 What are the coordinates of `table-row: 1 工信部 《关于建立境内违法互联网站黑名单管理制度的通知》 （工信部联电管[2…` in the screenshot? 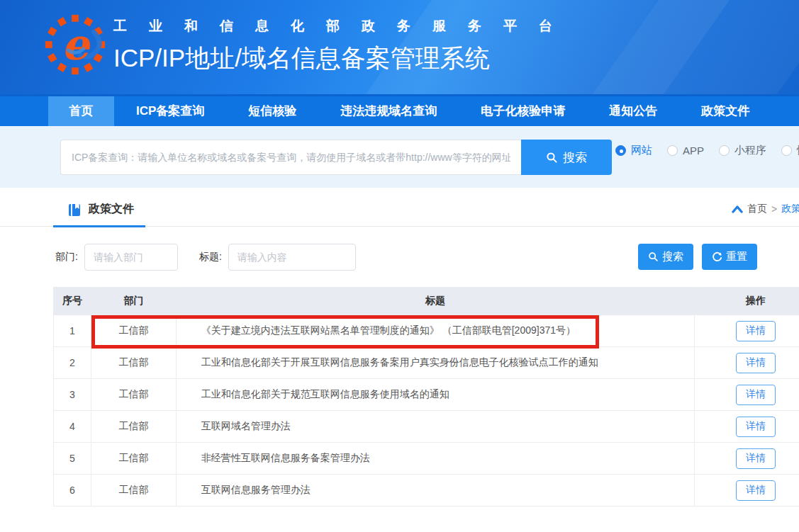 It's located at (427, 332).